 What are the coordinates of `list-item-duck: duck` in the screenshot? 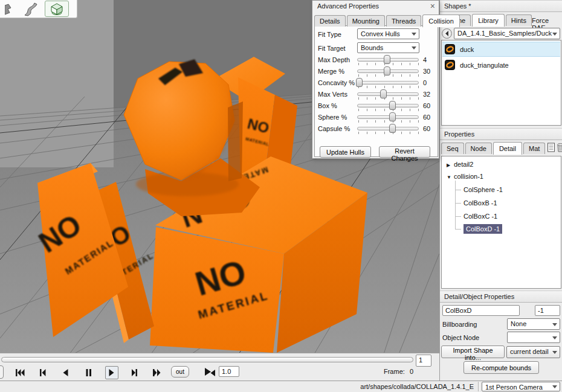 It's located at (502, 50).